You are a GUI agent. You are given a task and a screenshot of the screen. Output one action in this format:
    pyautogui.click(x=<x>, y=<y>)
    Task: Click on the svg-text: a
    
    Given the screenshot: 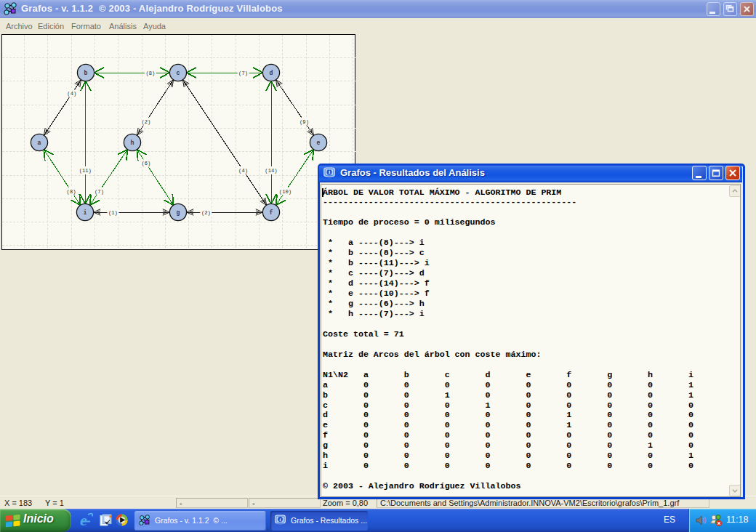 What is the action you would take?
    pyautogui.click(x=39, y=142)
    